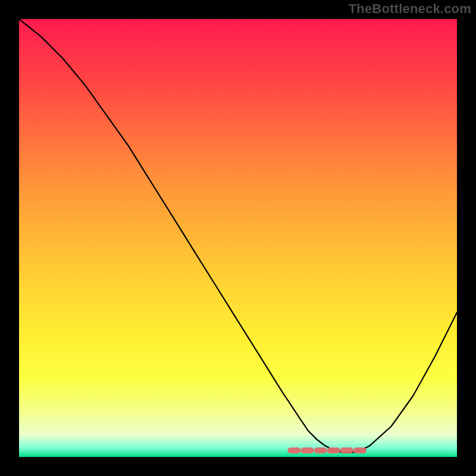  Describe the element at coordinates (410, 9) in the screenshot. I see `watermark-text: TheBottleneck.com` at that location.